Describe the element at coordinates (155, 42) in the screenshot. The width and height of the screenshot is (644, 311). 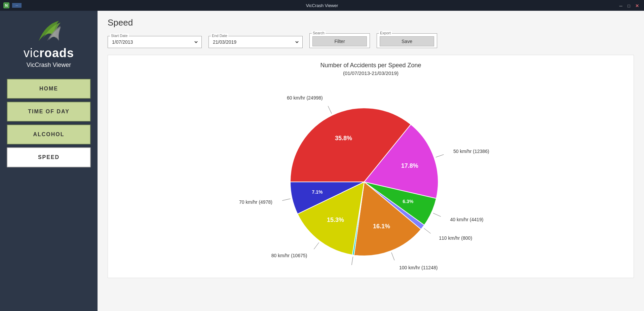
I see `start-date-group: Start Date 1/07/2013` at that location.